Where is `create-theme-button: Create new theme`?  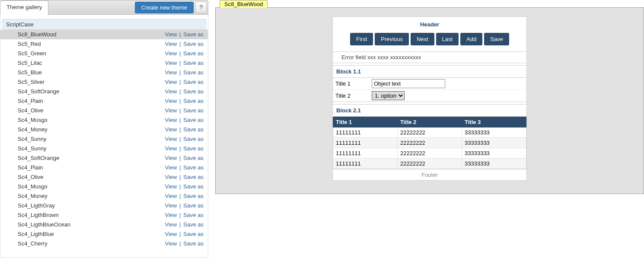 create-theme-button: Create new theme is located at coordinates (164, 8).